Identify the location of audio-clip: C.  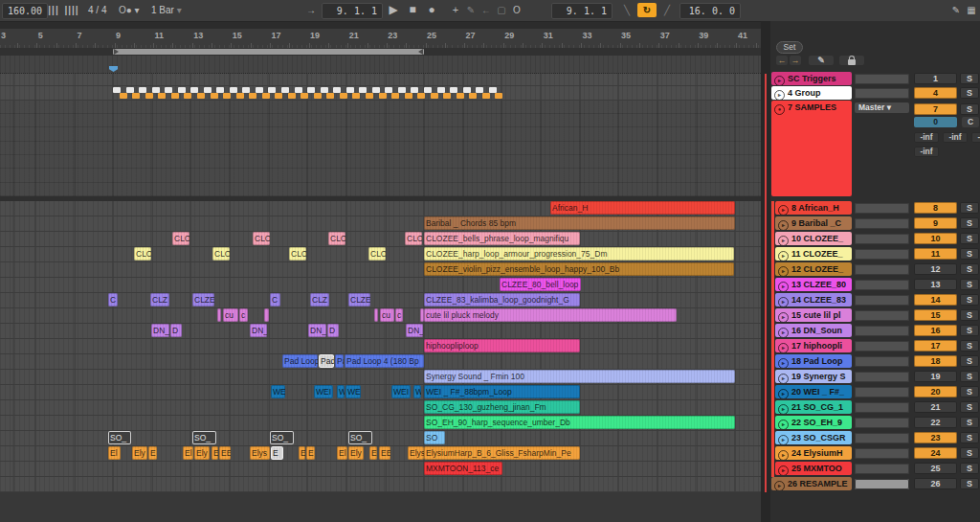
(113, 300).